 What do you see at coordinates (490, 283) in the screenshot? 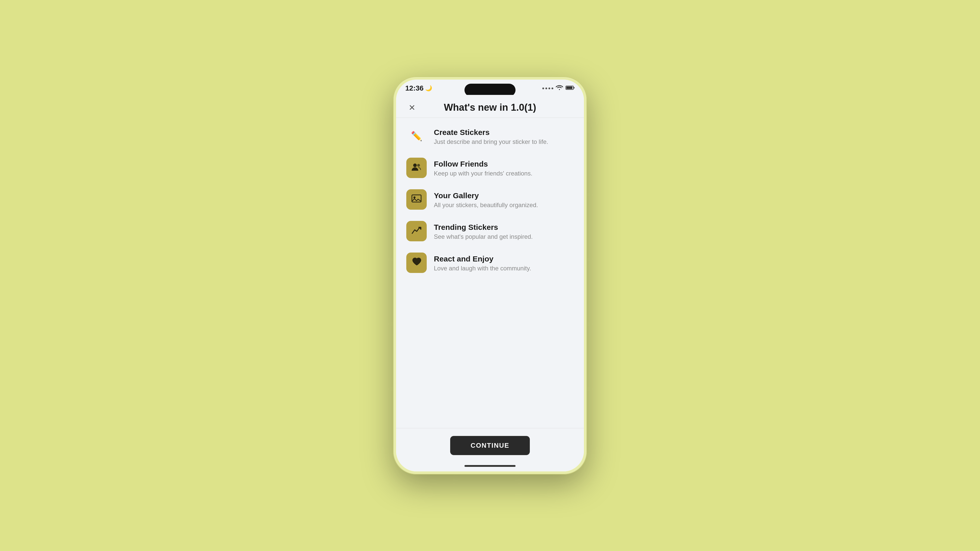
I see `modal-content: ✕ What's new in 1.0(1) ✏️ Create Sticker…` at bounding box center [490, 283].